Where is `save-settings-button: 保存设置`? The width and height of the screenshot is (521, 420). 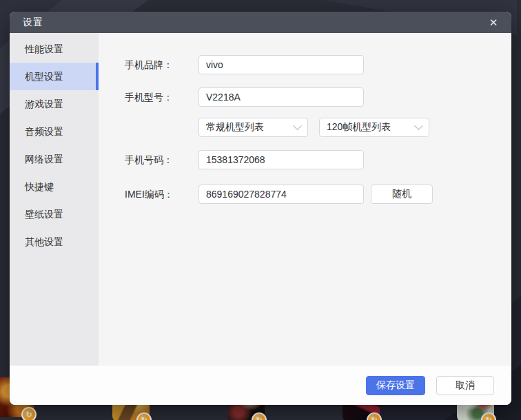
save-settings-button: 保存设置 is located at coordinates (396, 386).